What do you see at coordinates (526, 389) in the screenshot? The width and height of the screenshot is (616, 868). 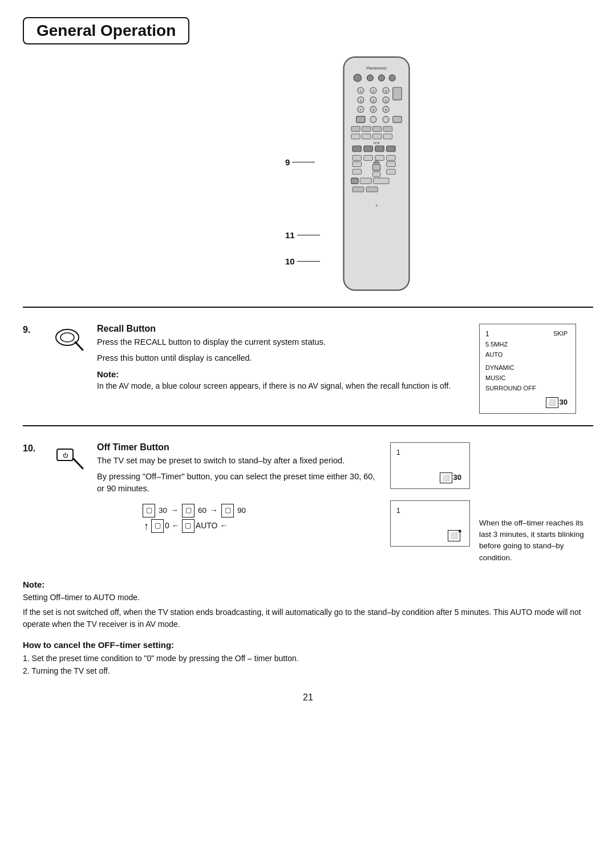 I see `display-surround: SURROUND OFF` at bounding box center [526, 389].